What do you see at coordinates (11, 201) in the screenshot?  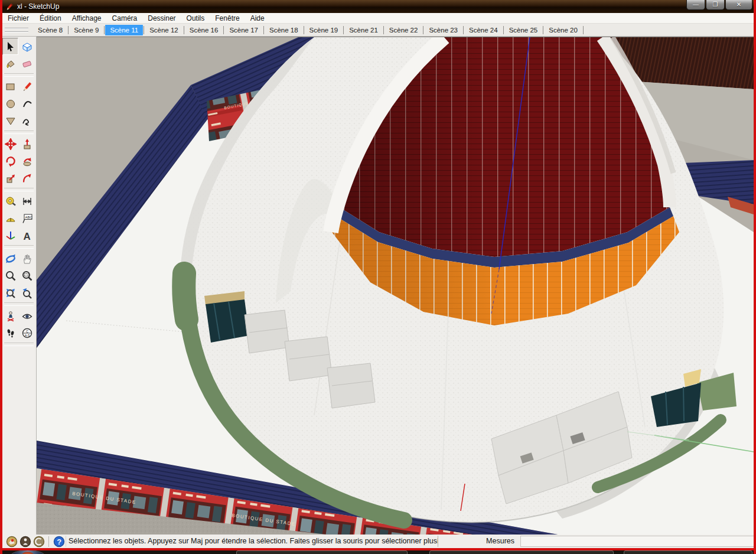 I see `tool-tape-measure` at bounding box center [11, 201].